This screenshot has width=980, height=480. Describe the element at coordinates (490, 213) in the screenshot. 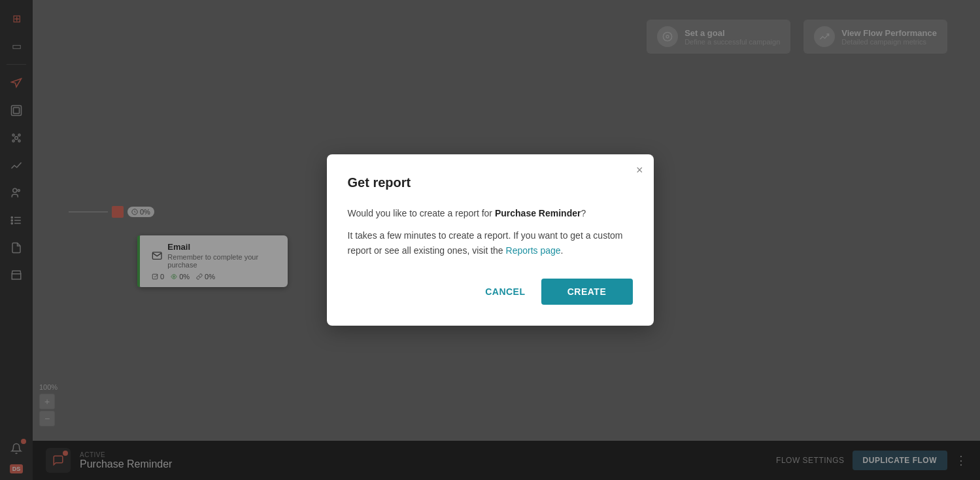

I see `modal-line1: Would you like to create a report for Pu…` at that location.